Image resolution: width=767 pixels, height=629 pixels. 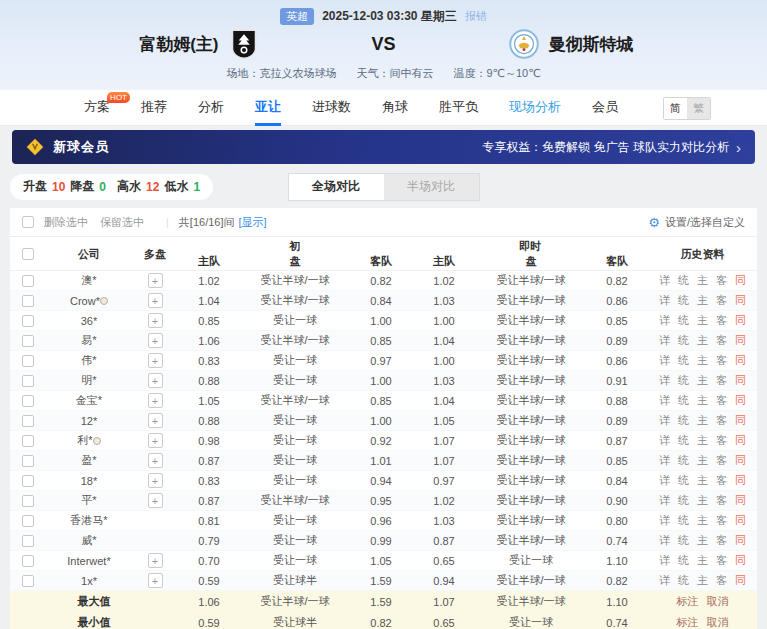 What do you see at coordinates (211, 108) in the screenshot?
I see `nav-item-analysis: 分析` at bounding box center [211, 108].